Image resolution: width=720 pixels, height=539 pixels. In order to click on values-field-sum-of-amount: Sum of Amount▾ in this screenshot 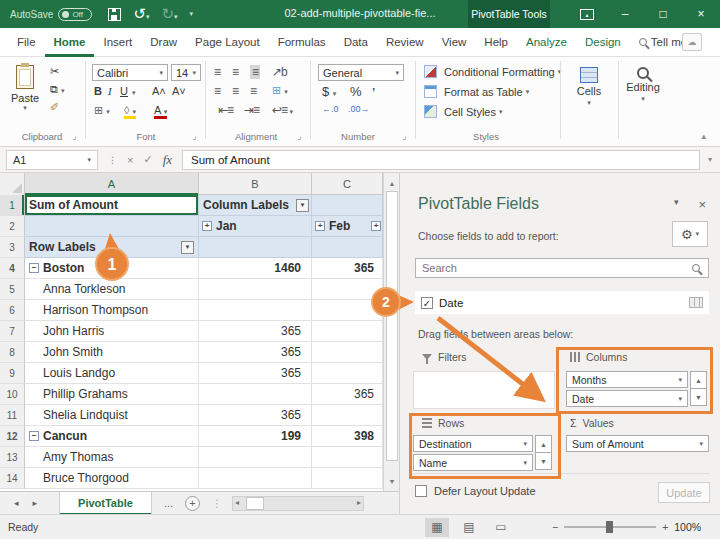, I will do `click(638, 444)`.